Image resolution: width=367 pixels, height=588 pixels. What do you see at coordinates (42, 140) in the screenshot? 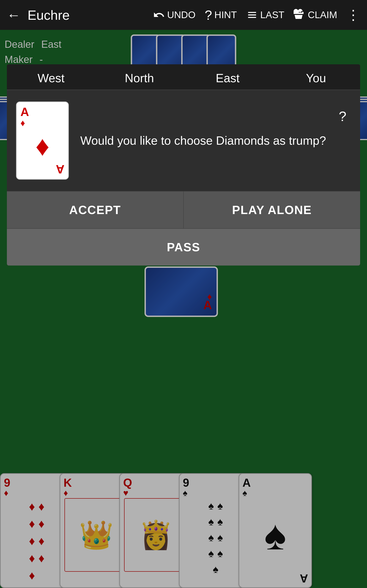
I see `trump-card: A ♦ ♦ A` at bounding box center [42, 140].